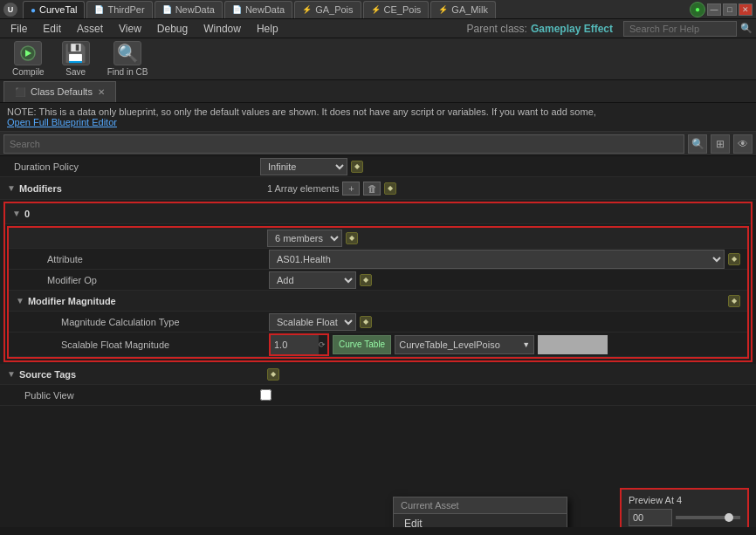 This screenshot has height=535, width=756. Describe the element at coordinates (28, 59) in the screenshot. I see `compile-button: Compile` at that location.